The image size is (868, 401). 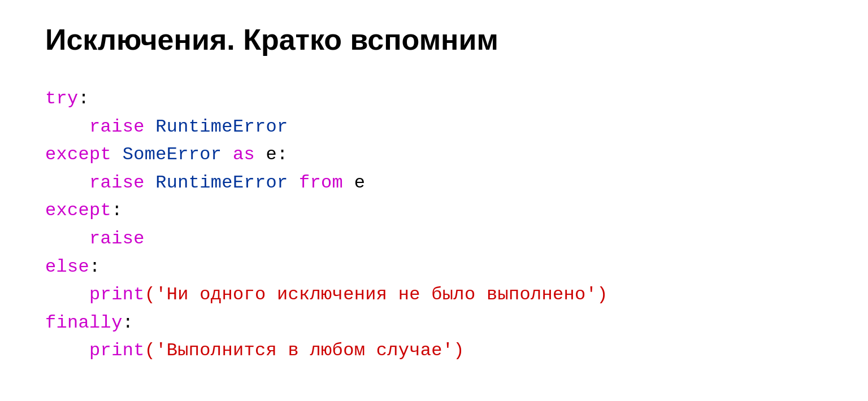 I want to click on var-e-colon: e:, so click(x=271, y=155).